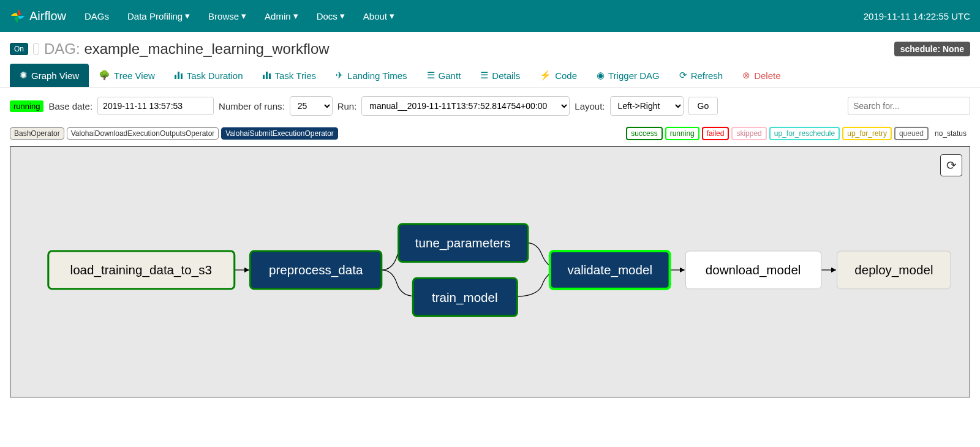 This screenshot has height=447, width=980. I want to click on task-node-download-model: download_model, so click(753, 270).